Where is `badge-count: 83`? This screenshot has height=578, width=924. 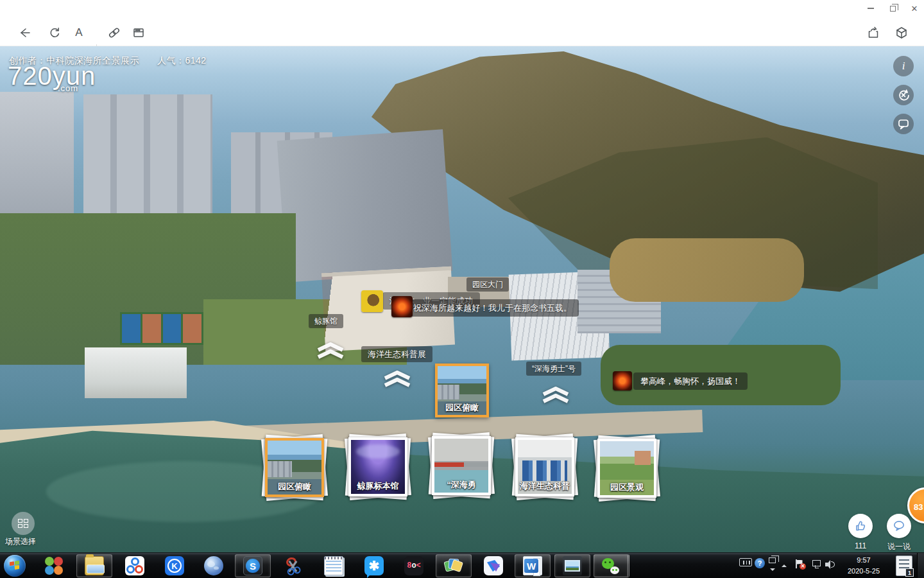 badge-count: 83 is located at coordinates (918, 507).